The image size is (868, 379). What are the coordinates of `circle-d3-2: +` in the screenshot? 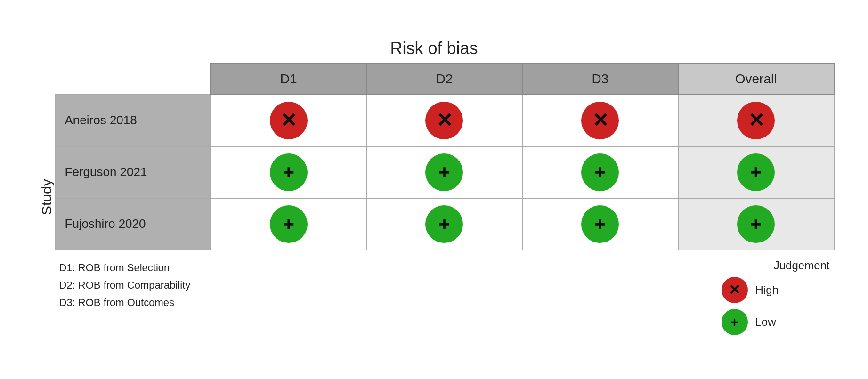 It's located at (600, 224).